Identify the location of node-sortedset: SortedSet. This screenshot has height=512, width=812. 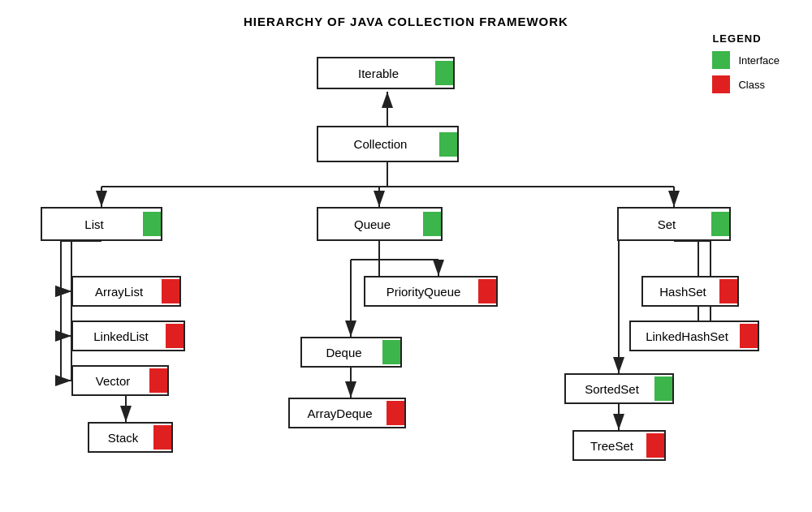
(619, 389).